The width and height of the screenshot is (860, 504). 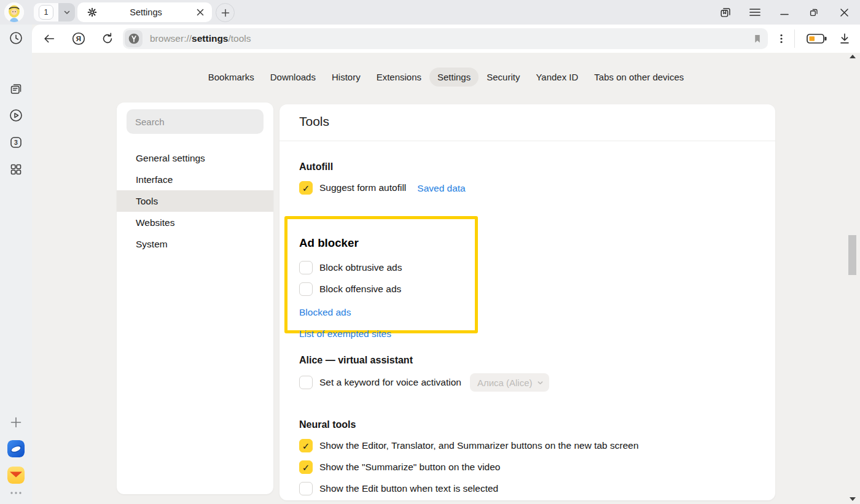 What do you see at coordinates (306, 382) in the screenshot?
I see `voice-keyword-checkbox` at bounding box center [306, 382].